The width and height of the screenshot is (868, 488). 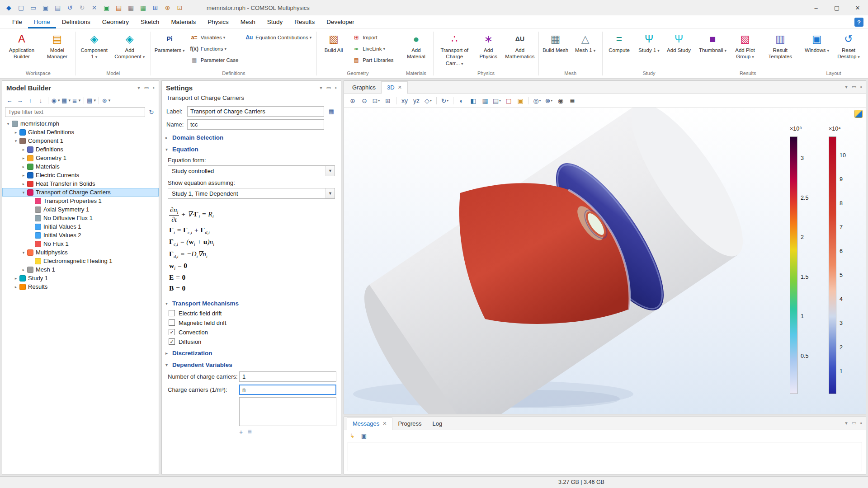 What do you see at coordinates (180, 8) in the screenshot?
I see `zoom-fit-icon: ⊡` at bounding box center [180, 8].